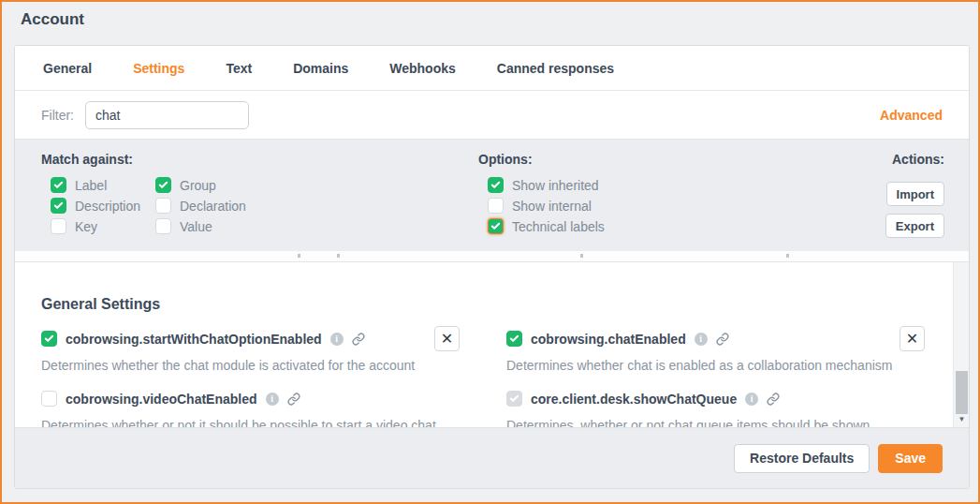  Describe the element at coordinates (200, 206) in the screenshot. I see `checkbox-declaration: Declaration` at that location.